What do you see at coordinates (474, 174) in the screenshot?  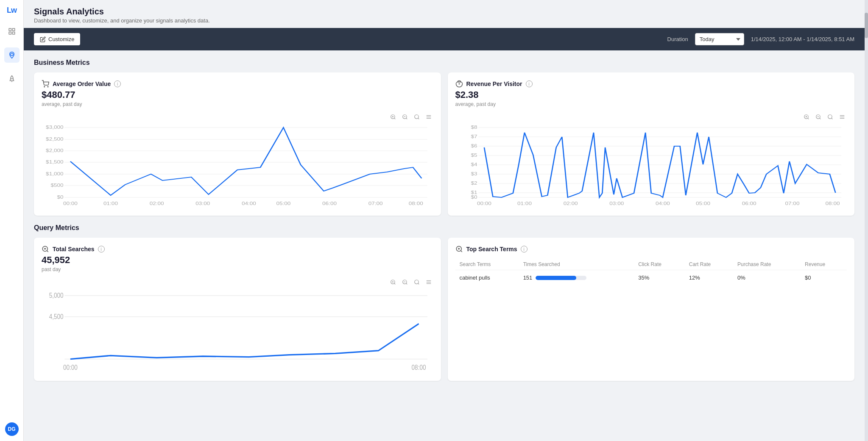 I see `svg-text: $3` at bounding box center [474, 174].